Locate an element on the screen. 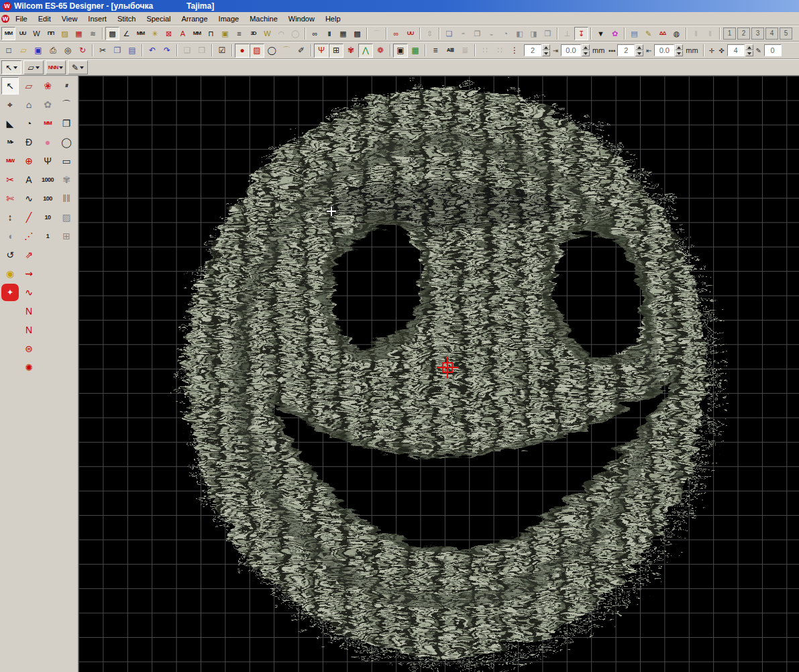 This screenshot has height=672, width=799. pull-comp-spinner is located at coordinates (546, 50).